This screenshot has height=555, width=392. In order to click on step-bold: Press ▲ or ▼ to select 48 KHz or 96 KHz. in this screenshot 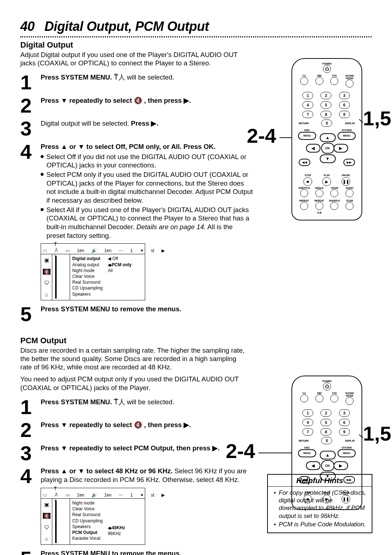, I will do `click(107, 471)`.